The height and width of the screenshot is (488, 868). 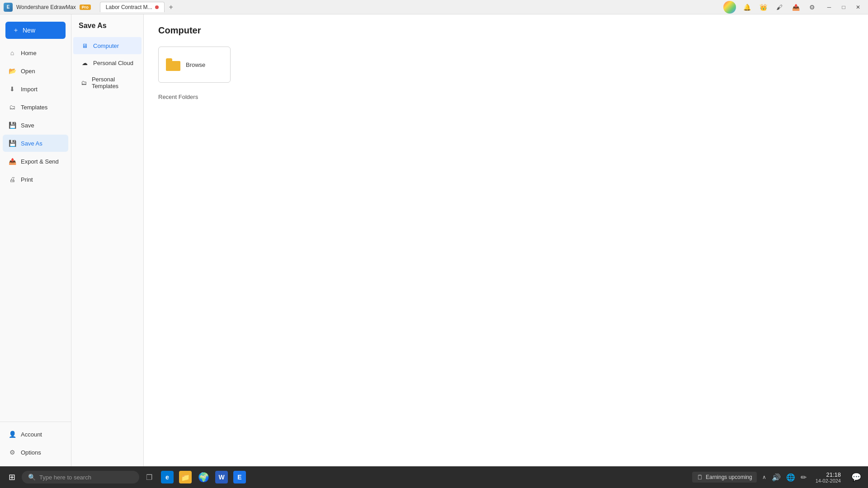 What do you see at coordinates (804, 477) in the screenshot?
I see `pen-icon: ✏` at bounding box center [804, 477].